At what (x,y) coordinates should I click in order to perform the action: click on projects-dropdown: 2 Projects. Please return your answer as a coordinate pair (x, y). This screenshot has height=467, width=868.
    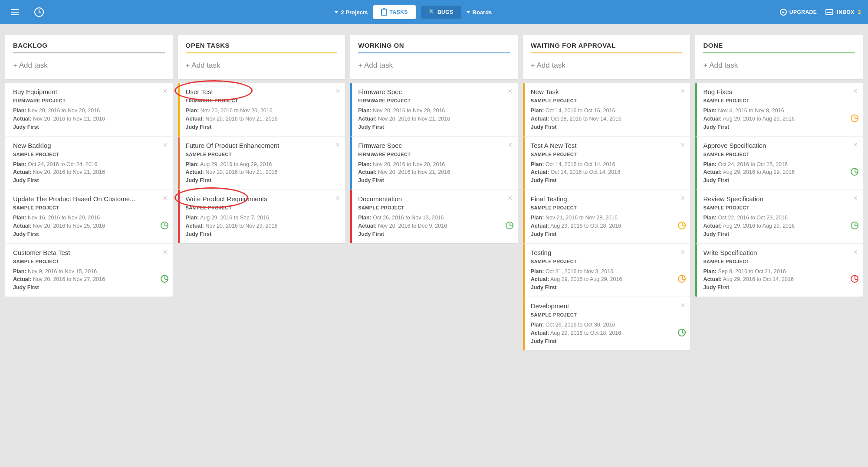
    Looking at the image, I should click on (351, 12).